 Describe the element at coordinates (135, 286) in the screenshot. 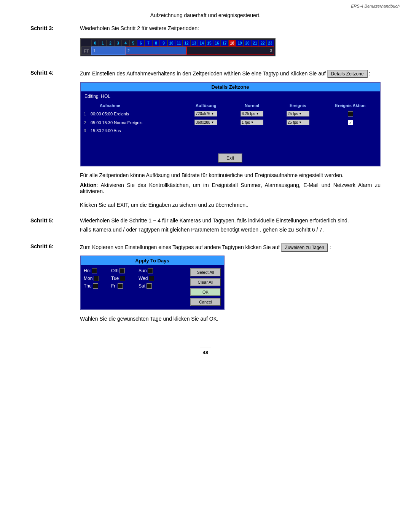

I see `apply-days-row-3: Thu Fri Sat` at that location.